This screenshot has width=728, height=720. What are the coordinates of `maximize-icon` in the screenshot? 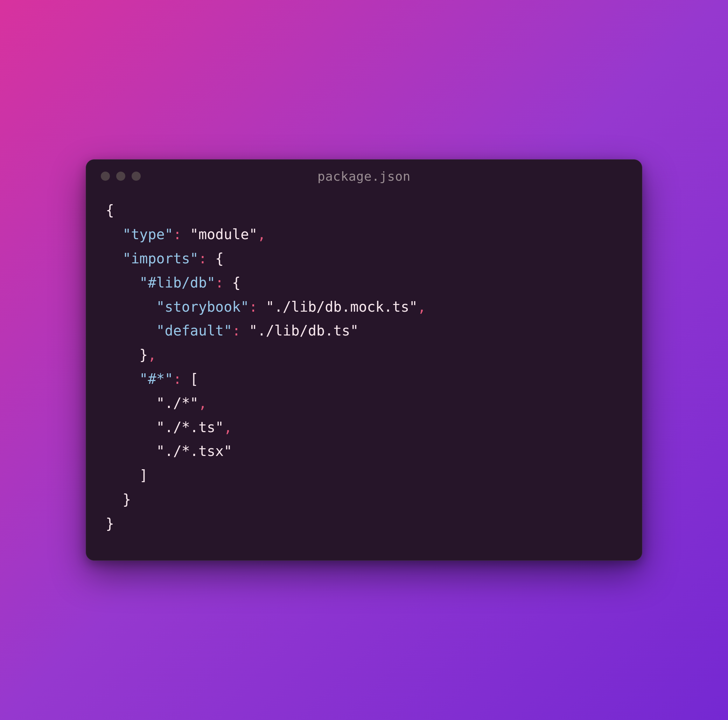 It's located at (136, 176).